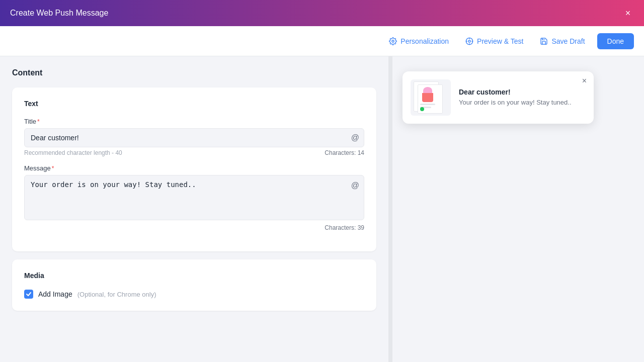 Image resolution: width=644 pixels, height=362 pixels. Describe the element at coordinates (73, 153) in the screenshot. I see `title-hint-text: Recommended character length - 40` at that location.